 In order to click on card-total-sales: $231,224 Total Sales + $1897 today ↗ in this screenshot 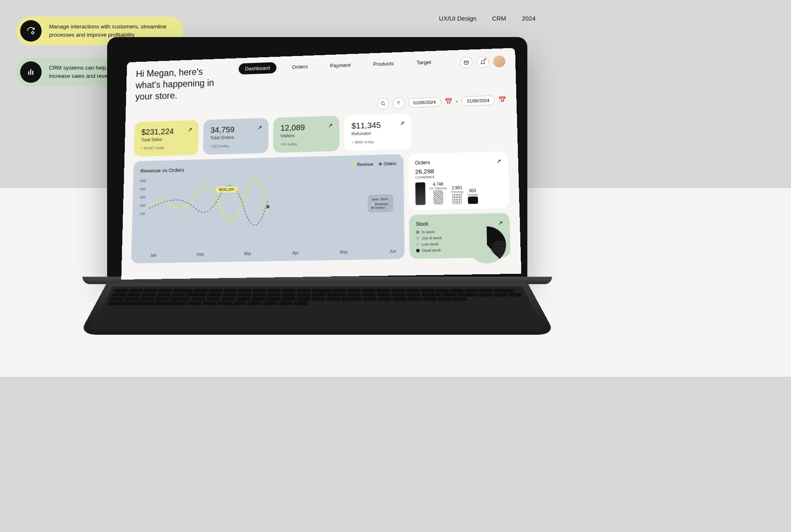, I will do `click(166, 138)`.